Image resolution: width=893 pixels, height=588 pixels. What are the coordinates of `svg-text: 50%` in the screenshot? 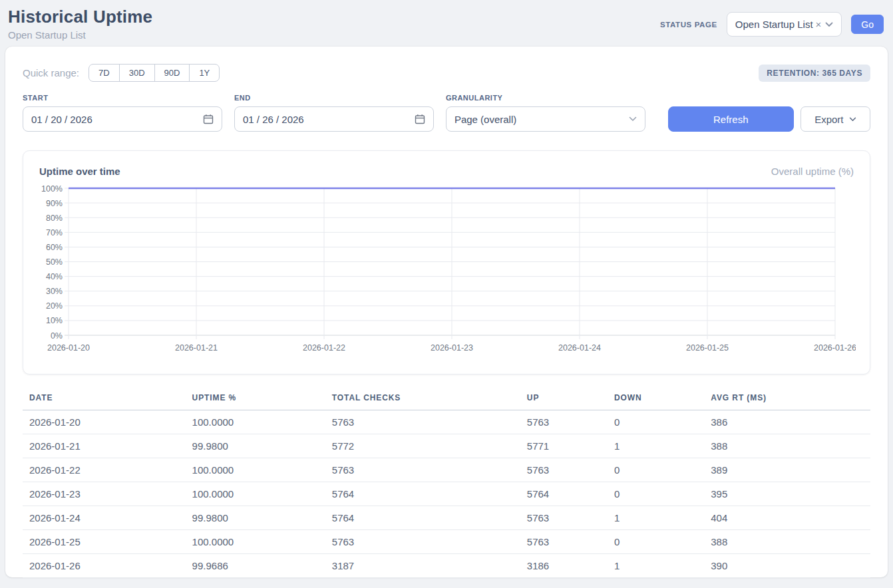 It's located at (55, 262).